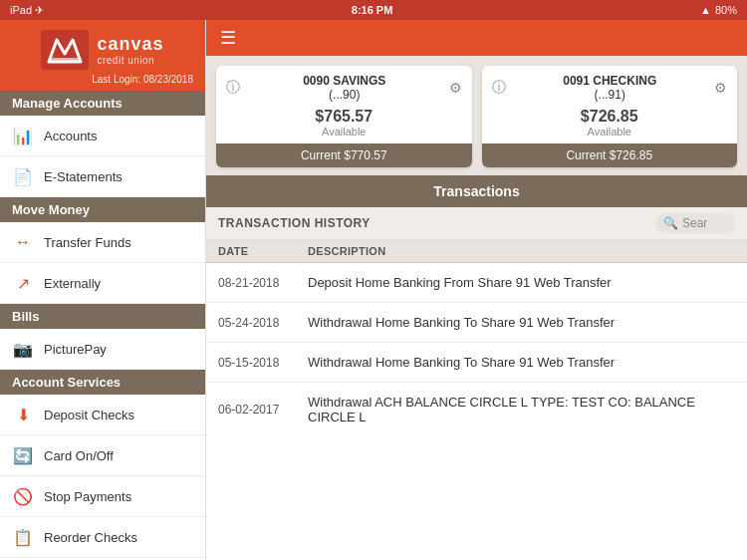 The width and height of the screenshot is (747, 560). Describe the element at coordinates (103, 56) in the screenshot. I see `sidebar-header: canvas credit union Last Login: 08/23/20…` at that location.